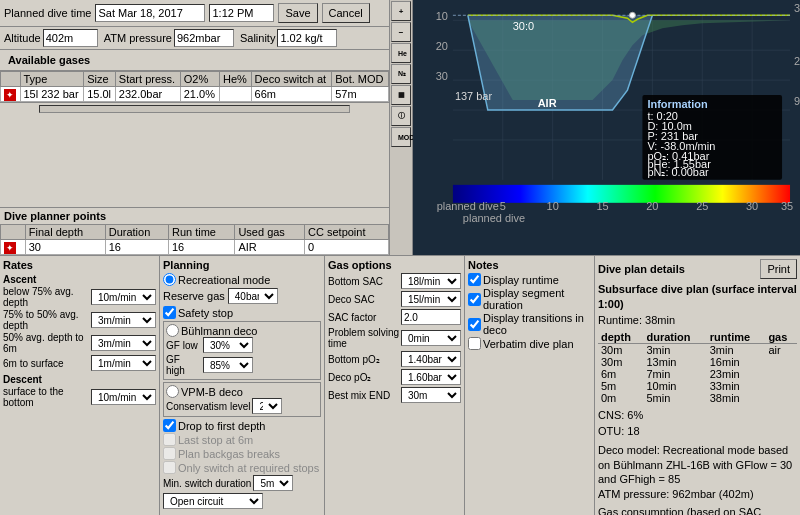 The image size is (800, 515). I want to click on salinity-label: Salinity, so click(258, 38).